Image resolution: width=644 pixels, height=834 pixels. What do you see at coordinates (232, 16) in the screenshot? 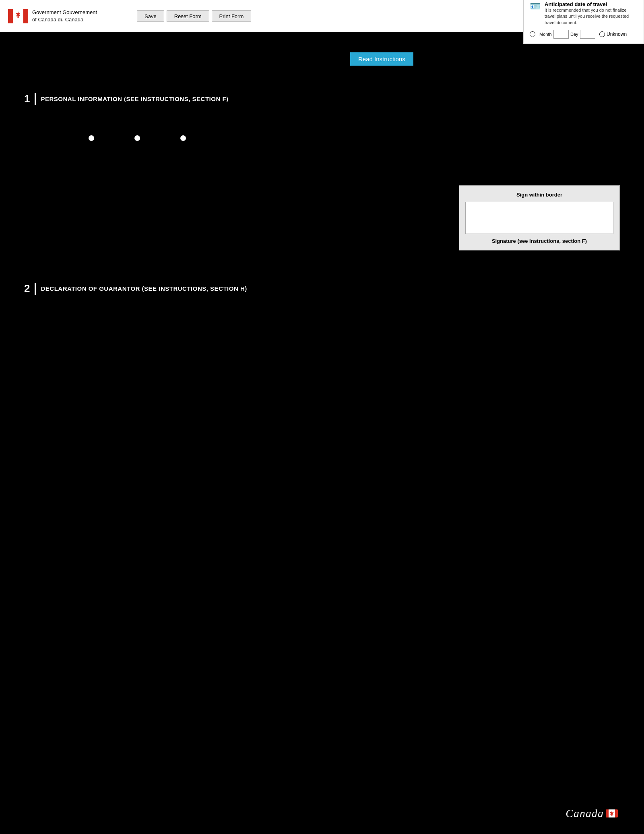
I see `print-form-button: Print Form` at bounding box center [232, 16].